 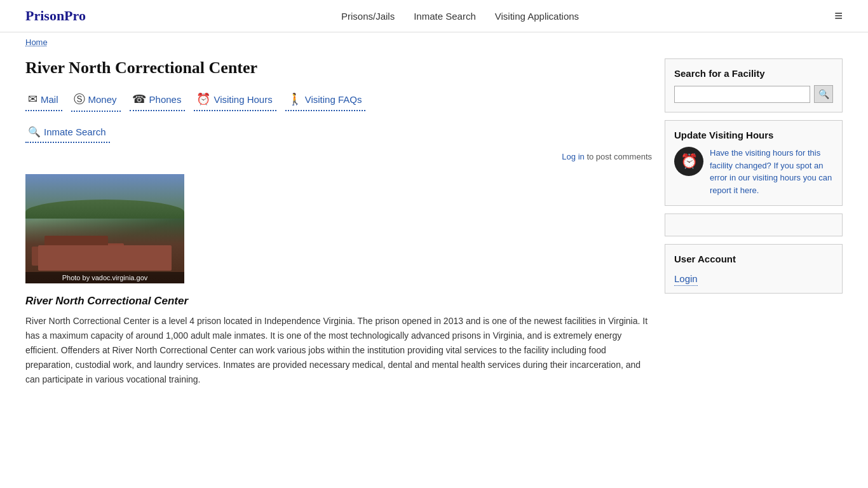 I want to click on user-account-title: User Account, so click(x=754, y=259).